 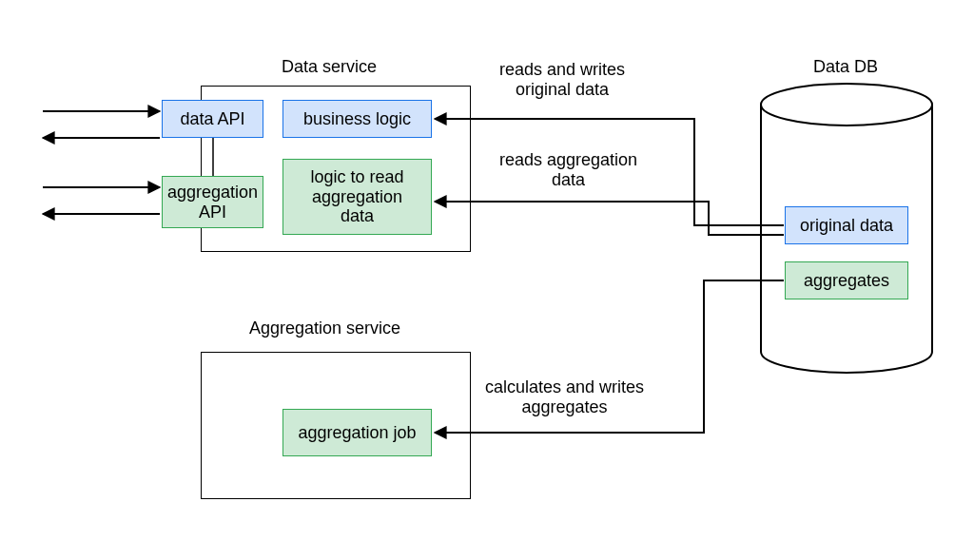 What do you see at coordinates (569, 170) in the screenshot?
I see `edge-label-reads-agg: reads aggregation data` at bounding box center [569, 170].